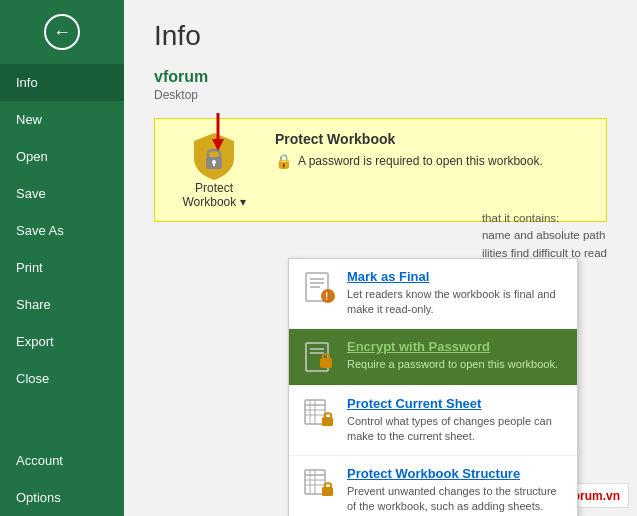 The width and height of the screenshot is (637, 516). I want to click on sidebar-item-options: Options, so click(62, 498).